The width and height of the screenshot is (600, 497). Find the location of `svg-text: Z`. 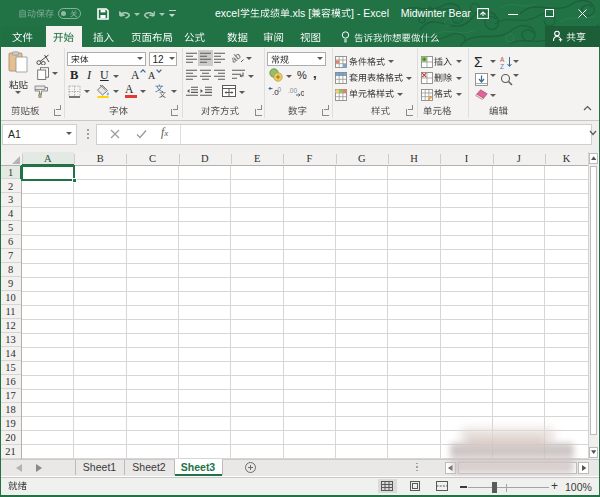

svg-text: Z is located at coordinates (502, 66).